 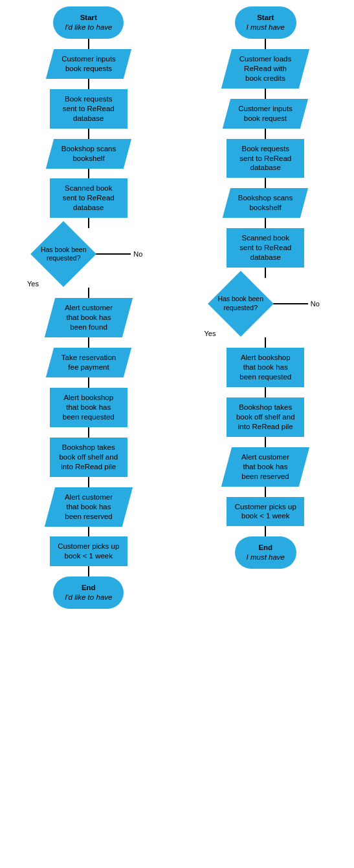 What do you see at coordinates (265, 418) in the screenshot?
I see `bookshop-takes-node-right: Bookshop takes book off shelf and into R…` at bounding box center [265, 418].